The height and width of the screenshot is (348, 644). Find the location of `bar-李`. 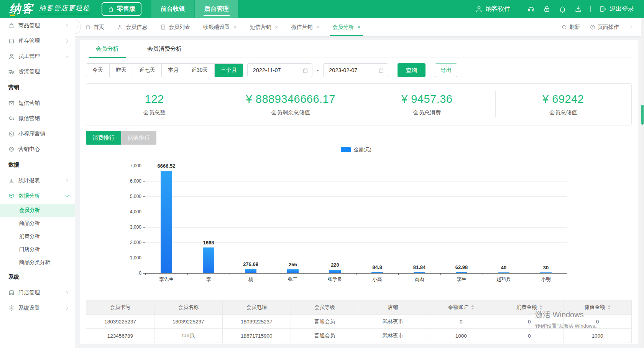

bar-李 is located at coordinates (209, 260).